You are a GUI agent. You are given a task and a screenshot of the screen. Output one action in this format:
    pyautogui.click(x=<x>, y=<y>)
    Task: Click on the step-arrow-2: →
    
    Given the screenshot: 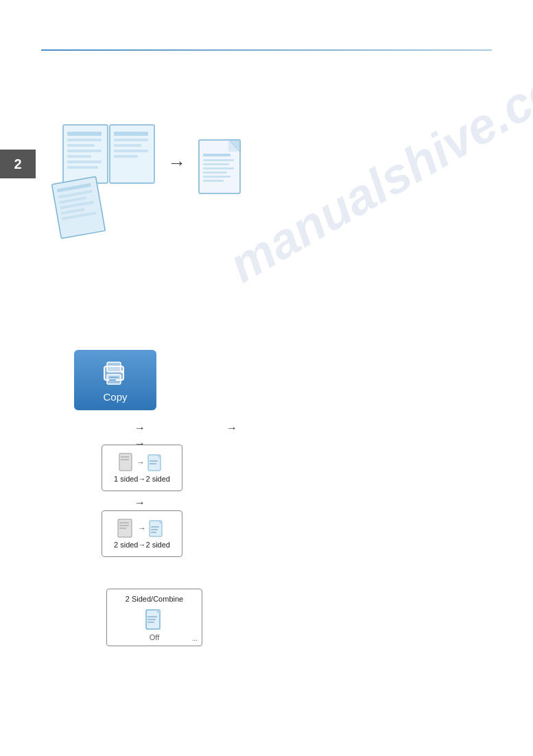 What is the action you would take?
    pyautogui.click(x=232, y=428)
    